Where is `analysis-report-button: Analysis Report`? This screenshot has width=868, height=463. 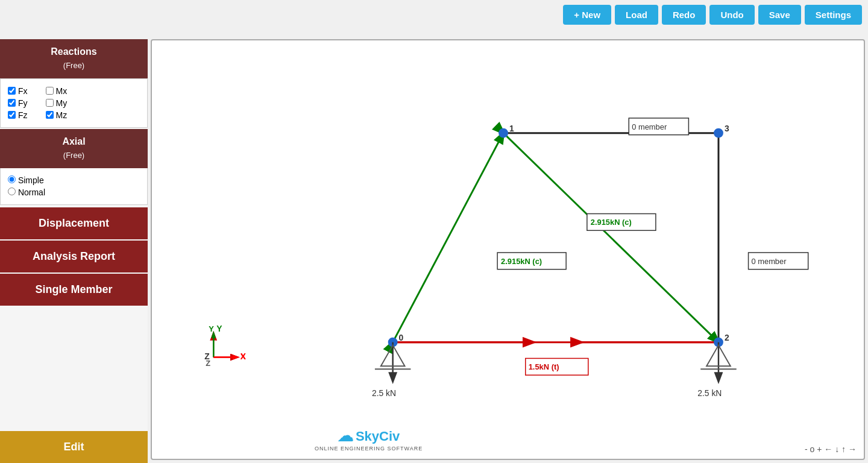 analysis-report-button: Analysis Report is located at coordinates (74, 257).